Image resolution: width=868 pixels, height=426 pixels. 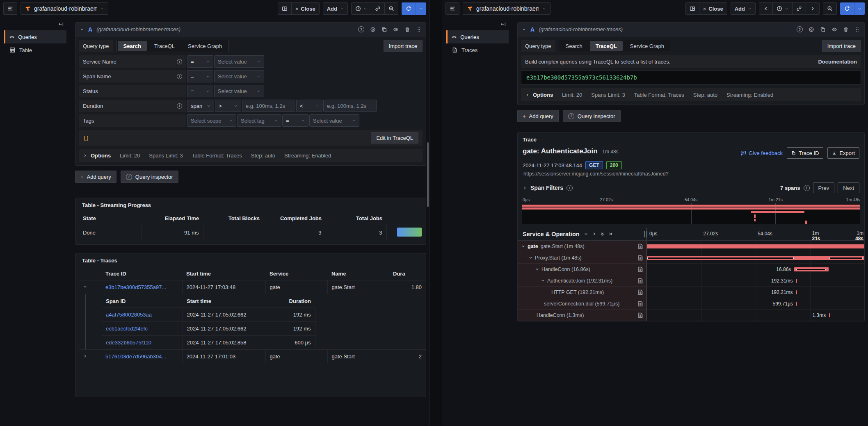 I want to click on minimap-canvas, so click(x=691, y=214).